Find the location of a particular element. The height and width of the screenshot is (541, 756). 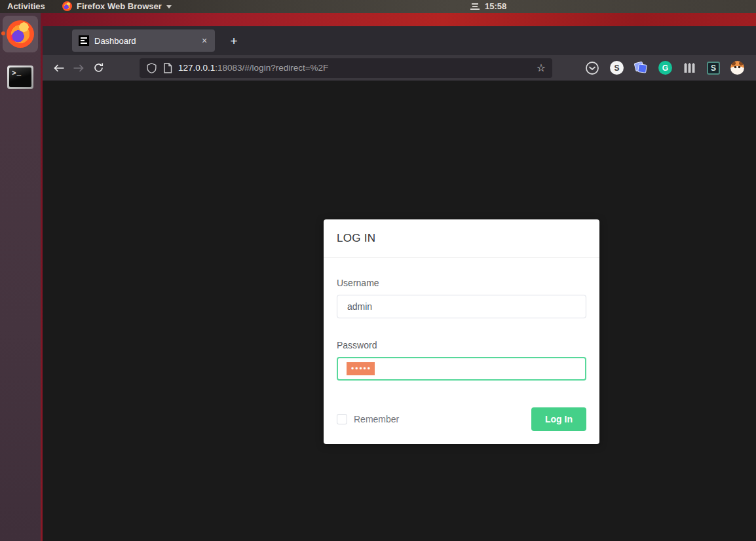

remember-checkbox is located at coordinates (342, 419).